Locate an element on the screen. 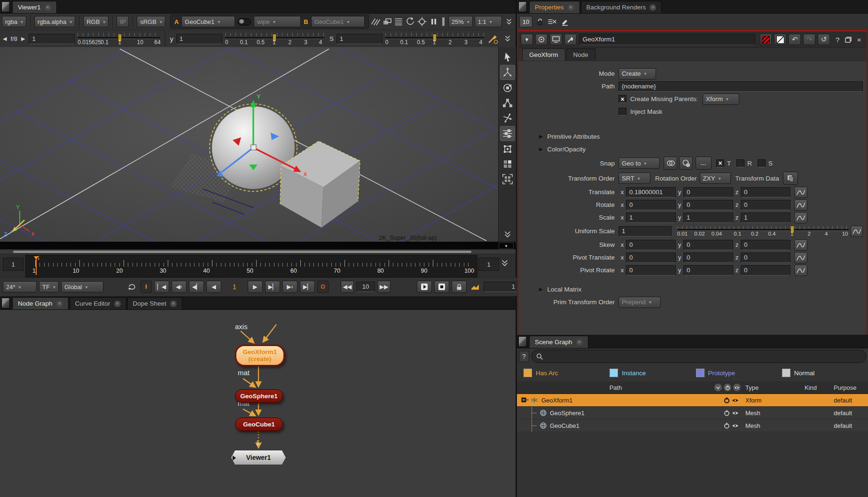 The width and height of the screenshot is (868, 497). rotation-order-select: ZXY is located at coordinates (715, 178).